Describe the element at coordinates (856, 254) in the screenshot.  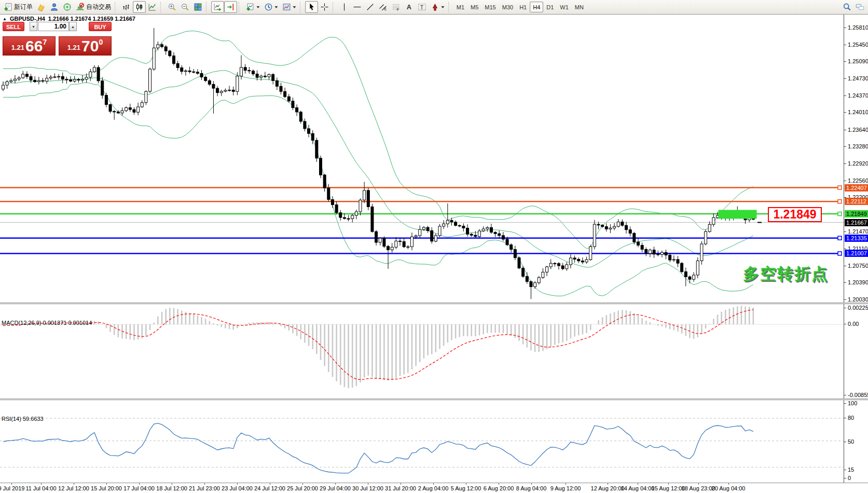
I see `price-axis: 1.258101.254501.250901.247301.243701.240…` at that location.